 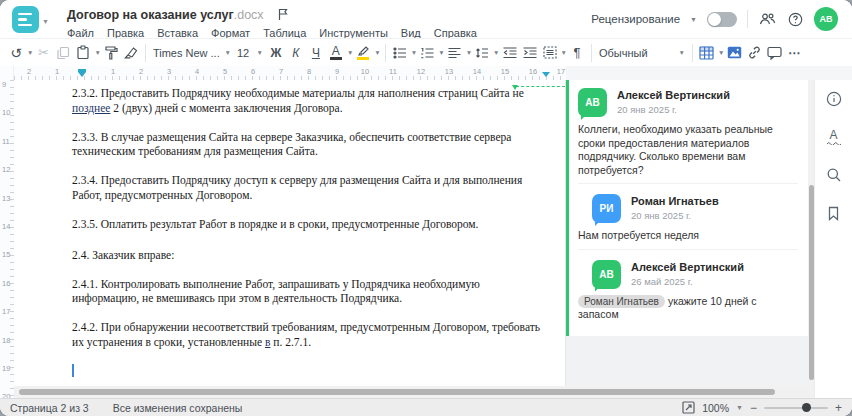 What do you see at coordinates (5, 395) in the screenshot?
I see `ruler-number: 20` at bounding box center [5, 395].